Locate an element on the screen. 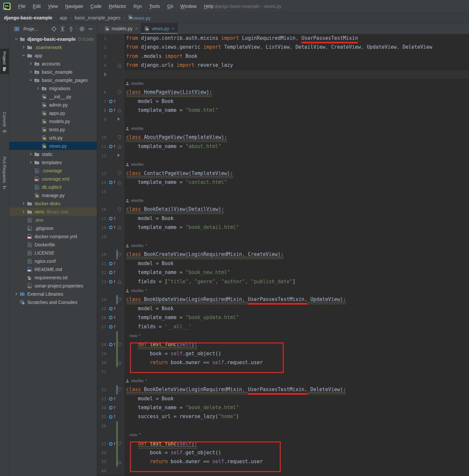  tree-item-static: static is located at coordinates (53, 154).